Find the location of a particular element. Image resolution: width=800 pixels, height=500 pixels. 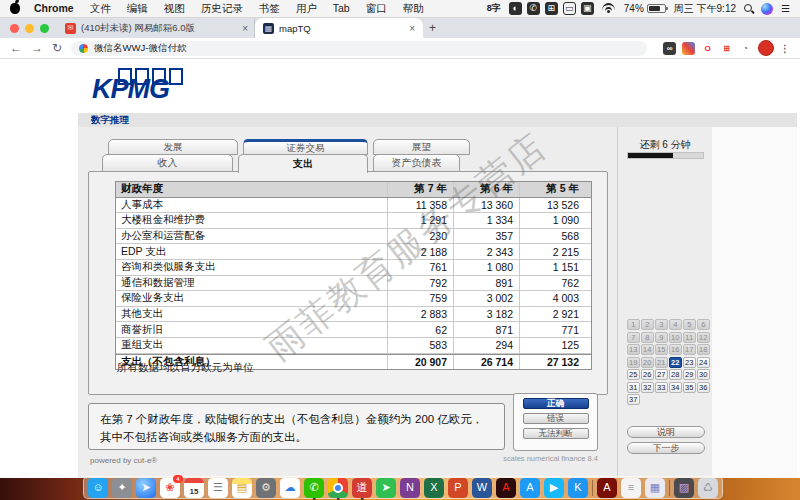

launchpad-dock-icon: ✦ is located at coordinates (122, 488).